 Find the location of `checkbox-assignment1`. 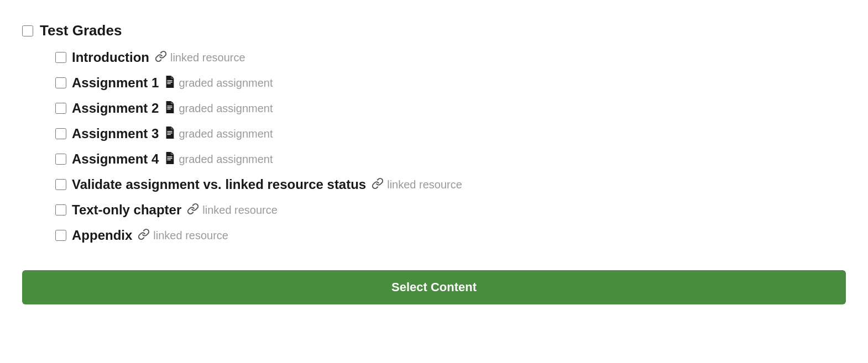

checkbox-assignment1 is located at coordinates (61, 83).